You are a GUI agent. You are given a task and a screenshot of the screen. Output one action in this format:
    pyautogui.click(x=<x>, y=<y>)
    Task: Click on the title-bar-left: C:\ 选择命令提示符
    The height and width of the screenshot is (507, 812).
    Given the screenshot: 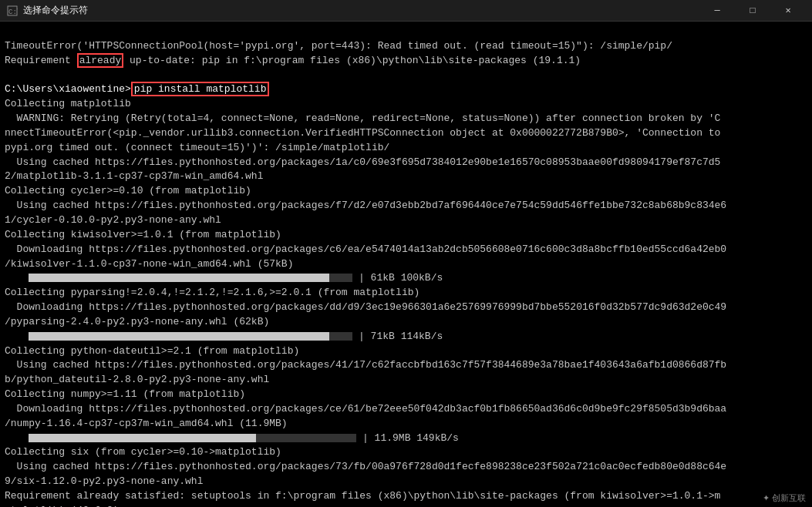 What is the action you would take?
    pyautogui.click(x=47, y=11)
    